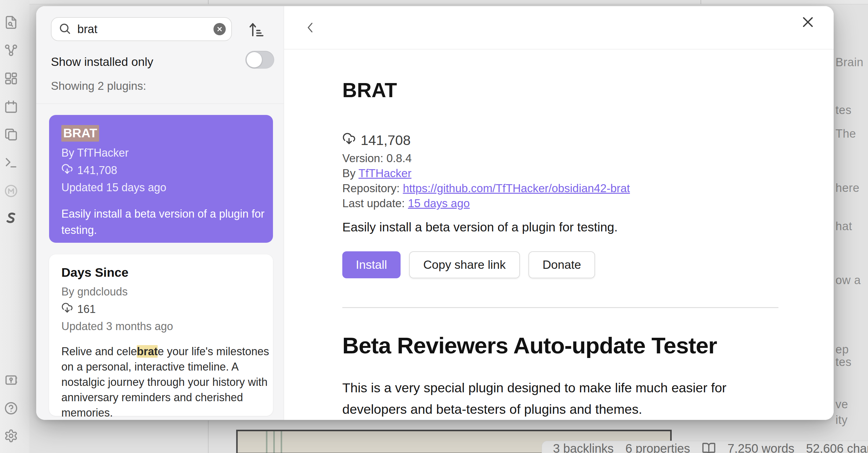 The image size is (868, 453). I want to click on clear-search-icon, so click(220, 29).